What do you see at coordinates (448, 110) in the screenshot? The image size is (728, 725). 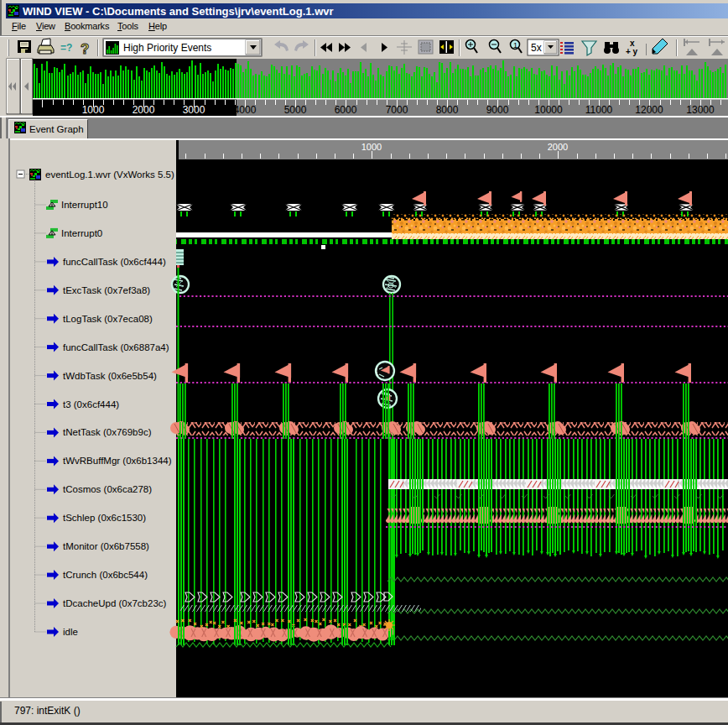 I see `svg-text: 8000` at bounding box center [448, 110].